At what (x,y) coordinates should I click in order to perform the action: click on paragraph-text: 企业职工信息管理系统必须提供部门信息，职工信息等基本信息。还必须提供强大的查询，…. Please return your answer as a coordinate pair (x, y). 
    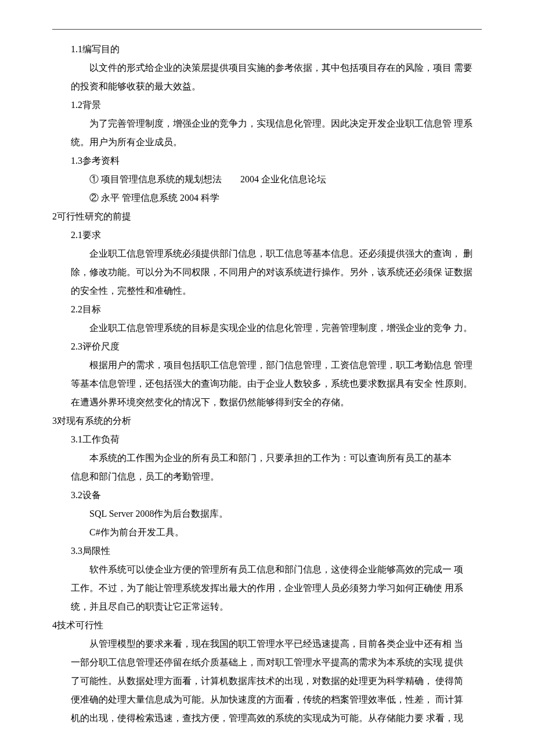
    Looking at the image, I should click on (267, 254).